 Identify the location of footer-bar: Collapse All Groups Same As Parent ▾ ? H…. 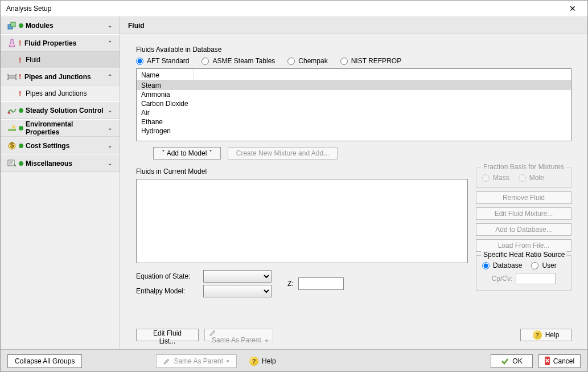
(294, 361).